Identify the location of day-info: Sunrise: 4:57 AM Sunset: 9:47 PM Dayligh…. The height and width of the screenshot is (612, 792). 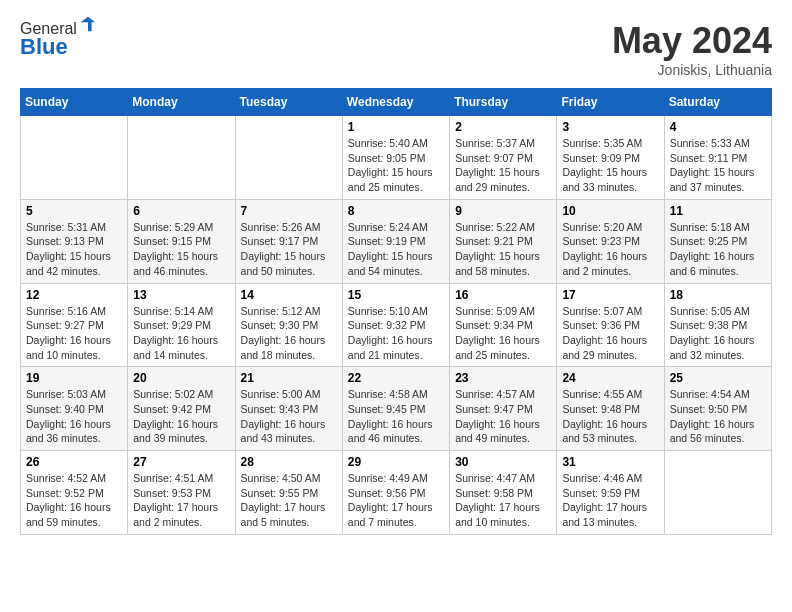
(503, 416).